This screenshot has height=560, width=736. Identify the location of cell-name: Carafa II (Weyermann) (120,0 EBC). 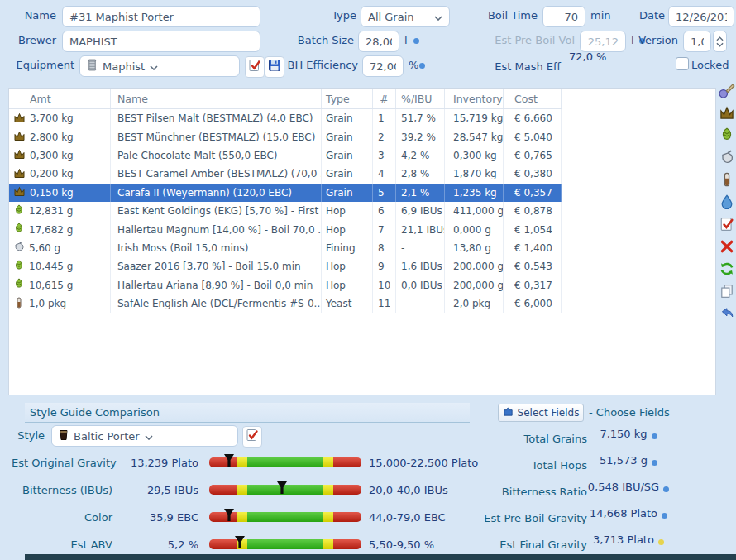
(217, 193).